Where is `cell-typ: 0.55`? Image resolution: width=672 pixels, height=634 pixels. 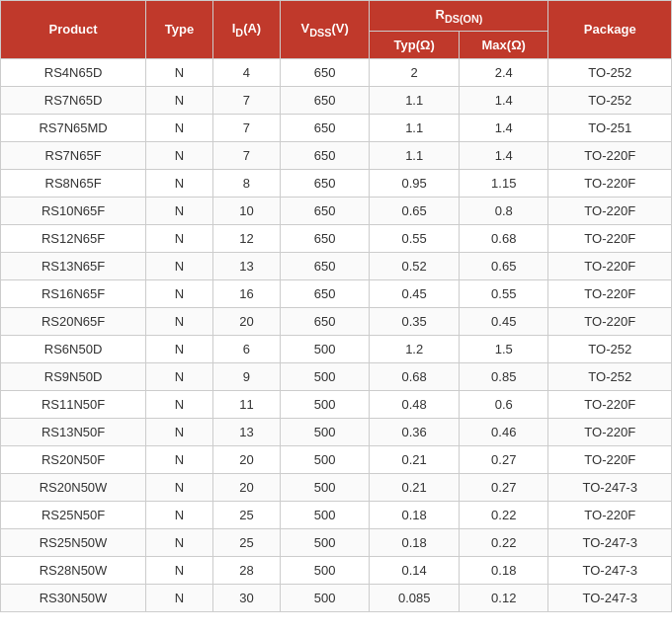 cell-typ: 0.55 is located at coordinates (415, 238).